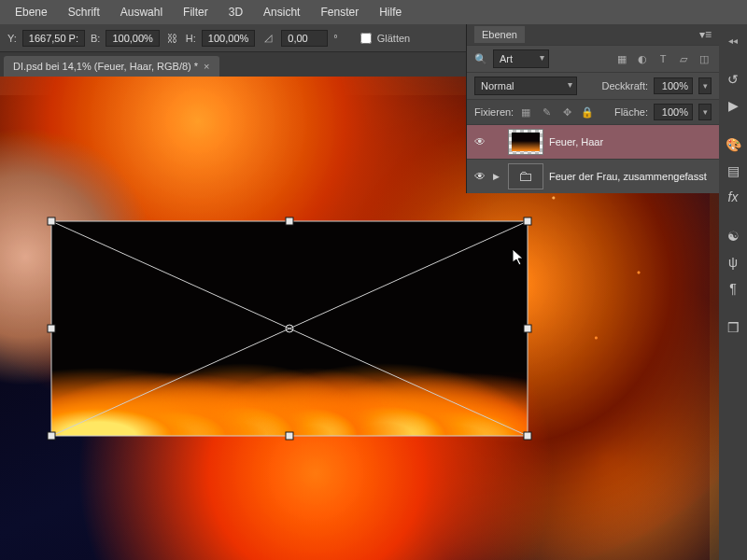 The image size is (747, 560). What do you see at coordinates (706, 35) in the screenshot?
I see `panel-menu-icon: ▾≡` at bounding box center [706, 35].